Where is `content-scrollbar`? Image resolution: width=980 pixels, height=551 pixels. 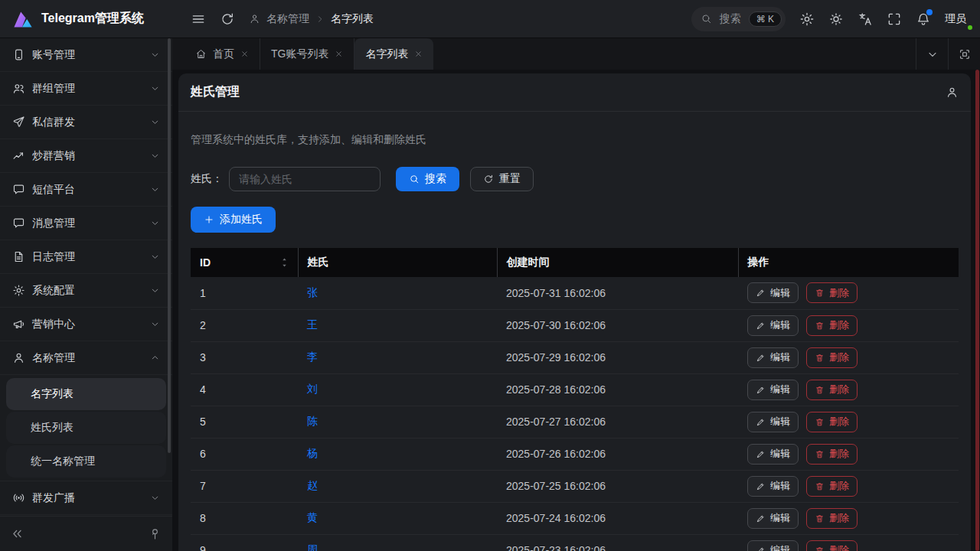
content-scrollbar is located at coordinates (977, 311).